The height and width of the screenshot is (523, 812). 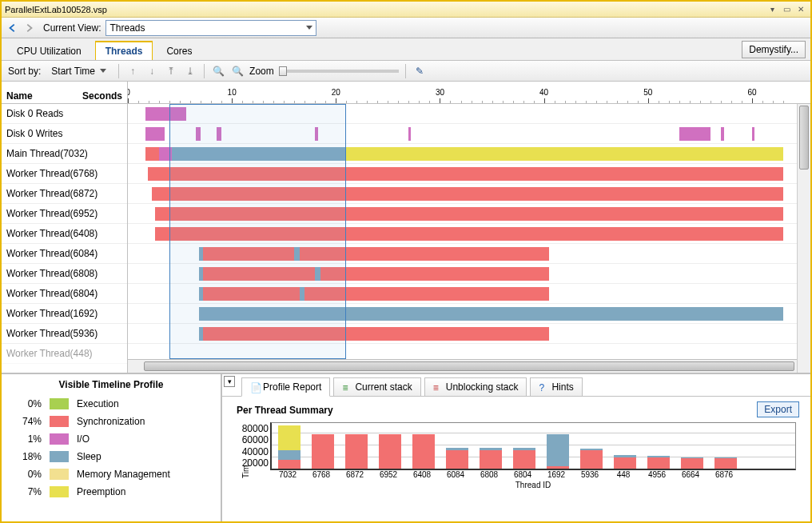 What do you see at coordinates (774, 50) in the screenshot?
I see `demystify-button: Demystify...` at bounding box center [774, 50].